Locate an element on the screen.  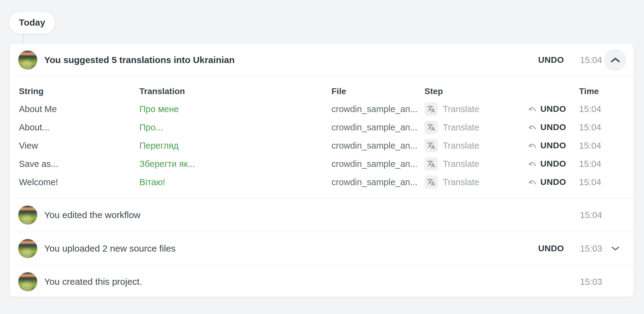
table-row: About Me Про мене crowdin_sample_an... T… is located at coordinates (322, 109).